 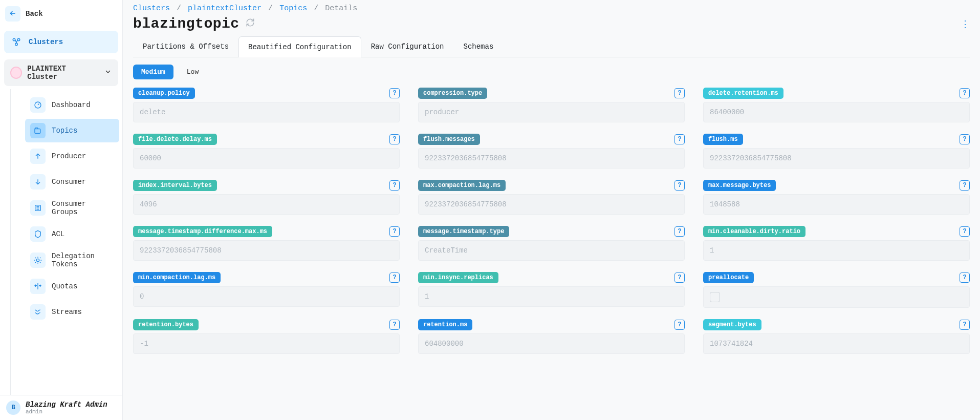 I want to click on config-value: 1073741824, so click(x=836, y=344).